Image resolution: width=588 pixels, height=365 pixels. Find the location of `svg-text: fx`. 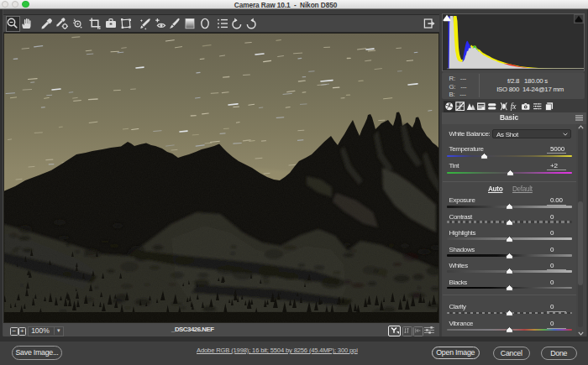

svg-text: fx is located at coordinates (514, 107).